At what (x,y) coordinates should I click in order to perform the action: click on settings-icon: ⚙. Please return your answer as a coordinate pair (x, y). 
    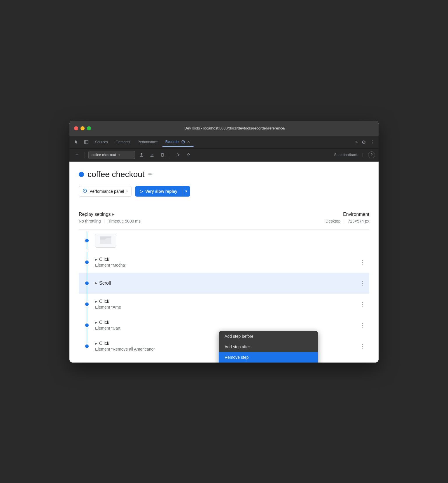
    Looking at the image, I should click on (364, 142).